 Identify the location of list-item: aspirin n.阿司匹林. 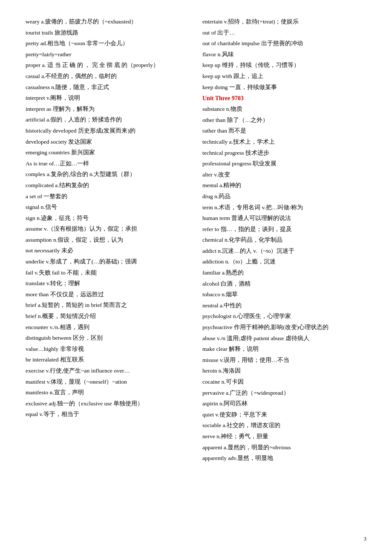
(285, 404).